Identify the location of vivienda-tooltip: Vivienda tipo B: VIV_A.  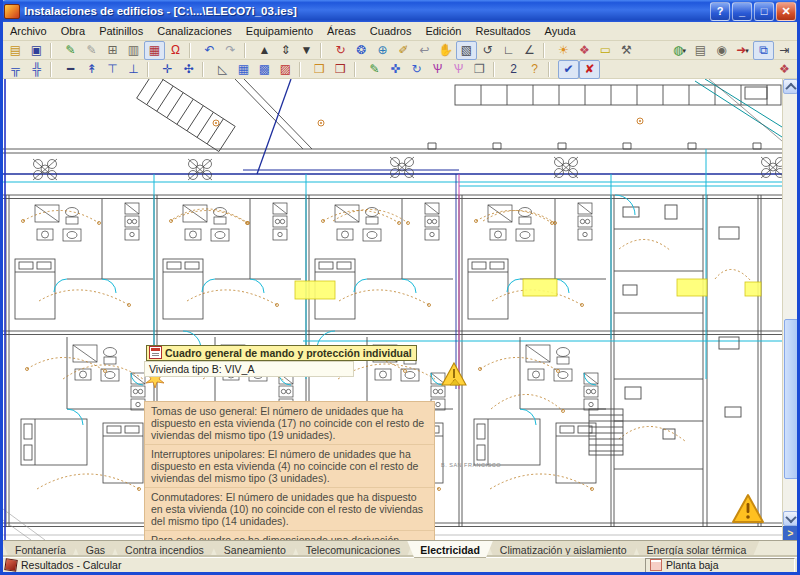
(249, 369).